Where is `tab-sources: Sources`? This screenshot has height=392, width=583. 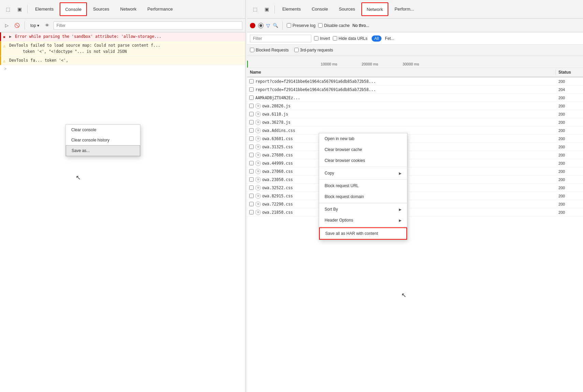
tab-sources: Sources is located at coordinates (101, 10).